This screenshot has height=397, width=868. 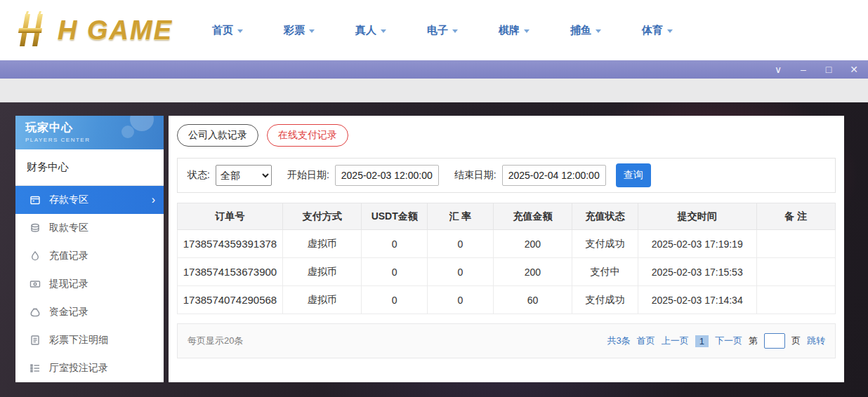 I want to click on header-exchange-rate: 汇 率, so click(x=461, y=217).